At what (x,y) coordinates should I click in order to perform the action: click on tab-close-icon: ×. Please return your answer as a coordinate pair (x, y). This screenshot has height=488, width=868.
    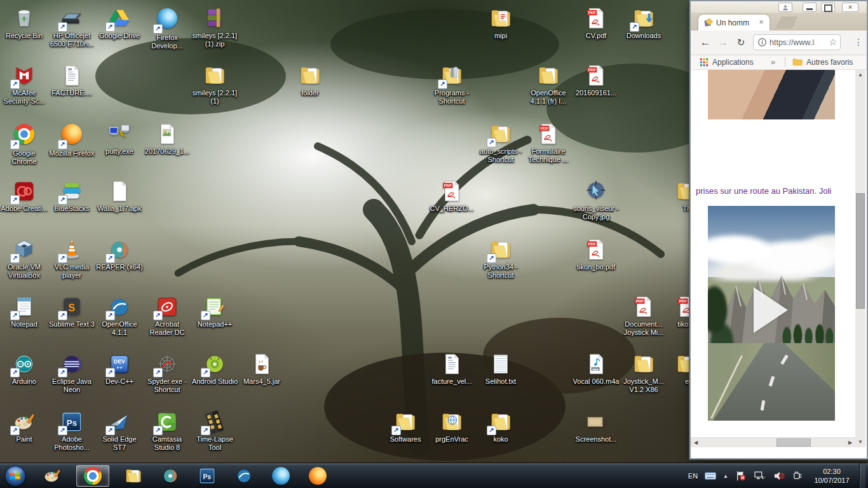
    Looking at the image, I should click on (761, 22).